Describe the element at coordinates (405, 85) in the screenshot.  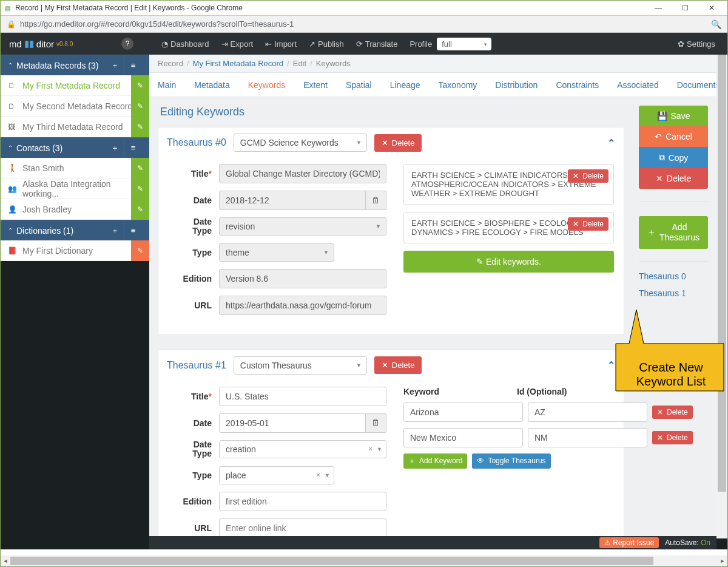
I see `tab-lineage: Lineage` at that location.